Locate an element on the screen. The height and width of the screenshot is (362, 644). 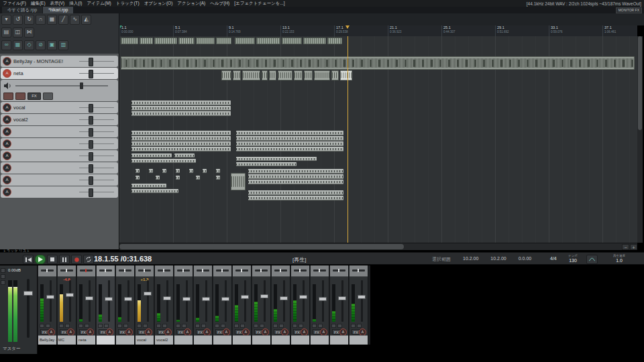
vertical-scrollbar is located at coordinates (640, 139).